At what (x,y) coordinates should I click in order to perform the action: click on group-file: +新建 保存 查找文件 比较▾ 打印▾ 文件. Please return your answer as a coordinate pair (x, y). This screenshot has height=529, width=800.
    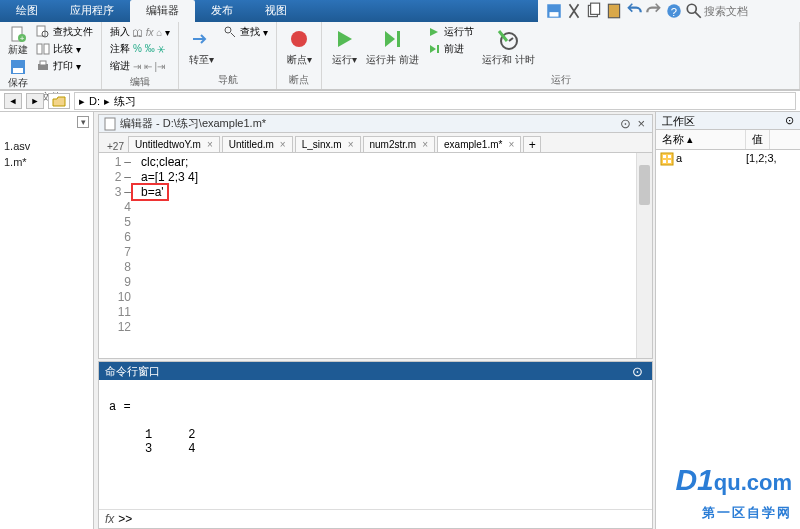
    Looking at the image, I should click on (51, 56).